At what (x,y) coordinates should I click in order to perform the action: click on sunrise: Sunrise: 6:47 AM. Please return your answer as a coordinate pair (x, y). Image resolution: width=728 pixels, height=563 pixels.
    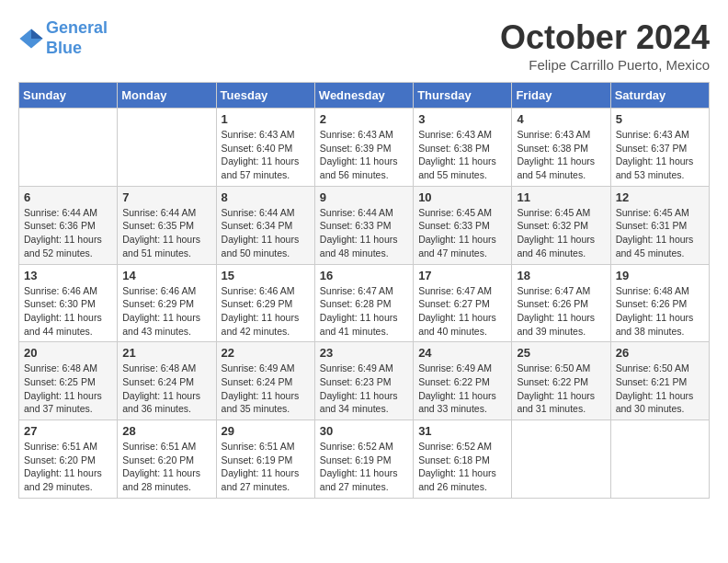
    Looking at the image, I should click on (357, 291).